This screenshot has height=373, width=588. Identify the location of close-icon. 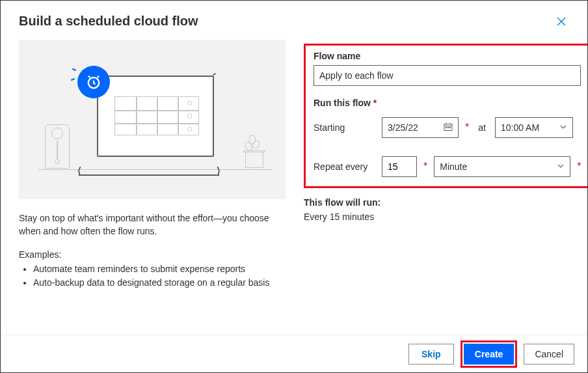
(561, 21).